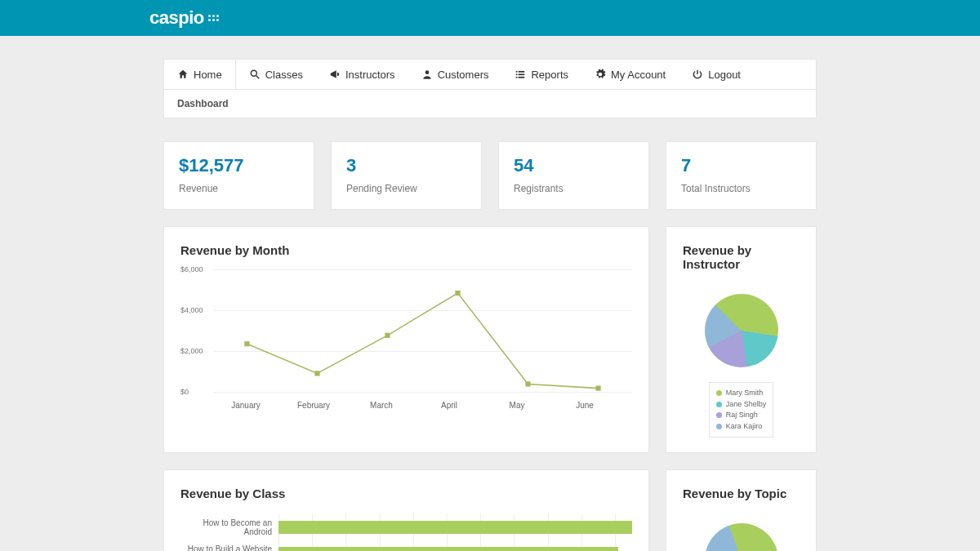 The width and height of the screenshot is (980, 551). What do you see at coordinates (238, 189) in the screenshot?
I see `stat-label: Revenue` at bounding box center [238, 189].